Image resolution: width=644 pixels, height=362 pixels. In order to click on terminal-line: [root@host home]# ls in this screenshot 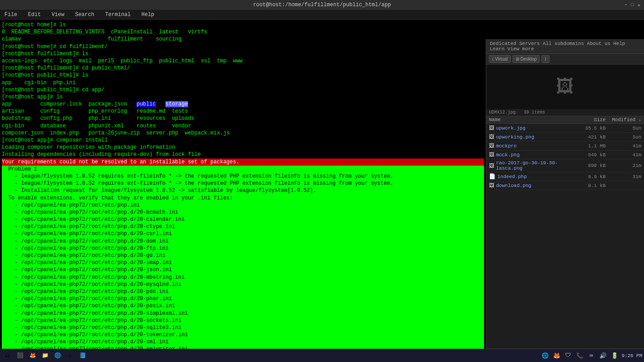, I will do `click(243, 25)`.